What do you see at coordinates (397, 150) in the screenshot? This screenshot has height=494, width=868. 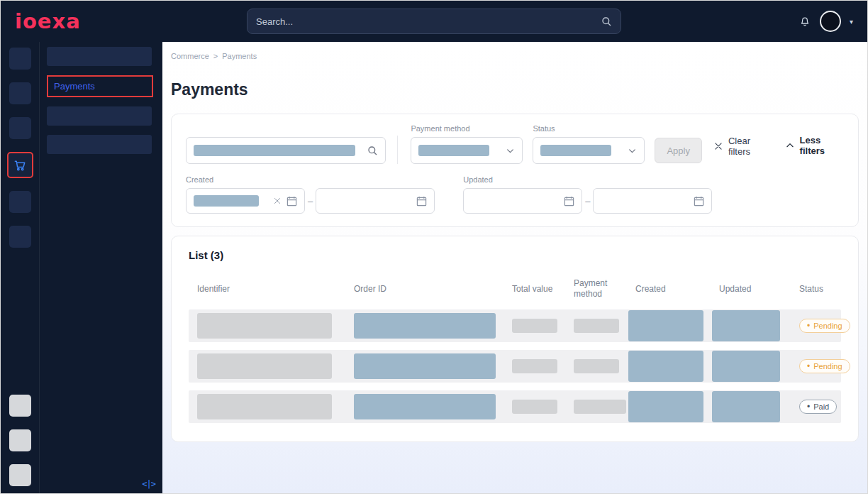 I see `divider` at bounding box center [397, 150].